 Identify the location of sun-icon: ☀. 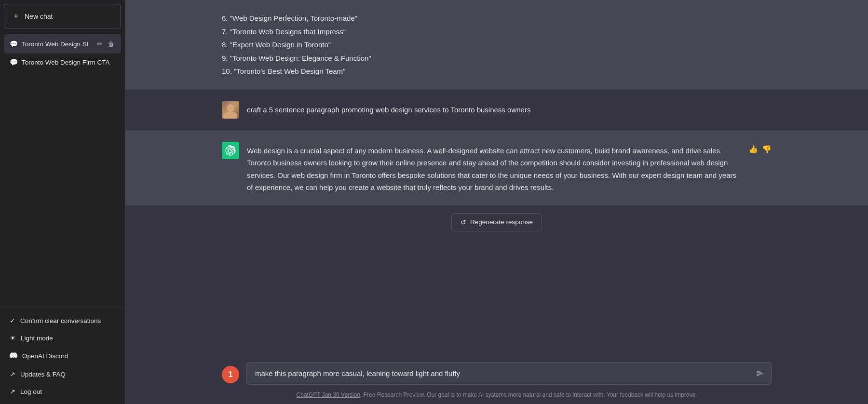
(13, 338).